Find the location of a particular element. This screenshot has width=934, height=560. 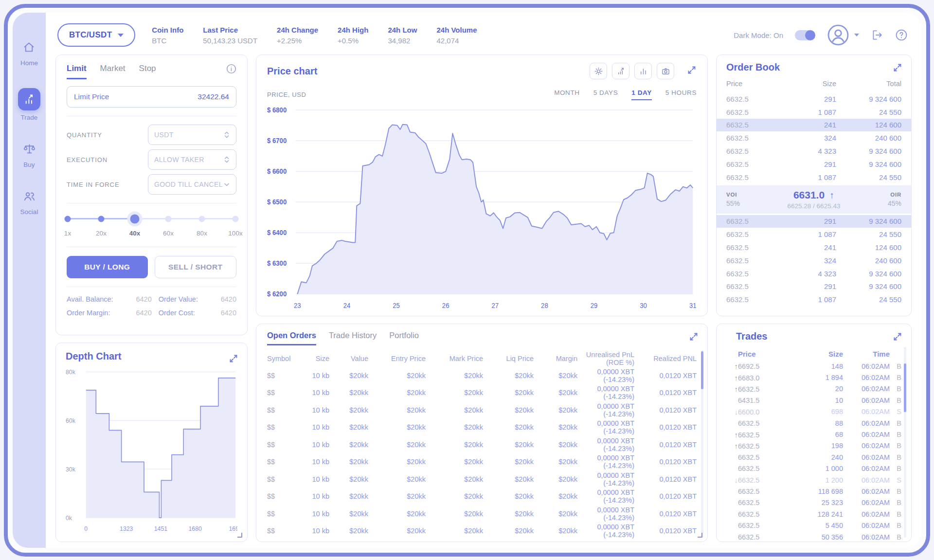

trade-row: 6632.524006:02AMB is located at coordinates (814, 457).